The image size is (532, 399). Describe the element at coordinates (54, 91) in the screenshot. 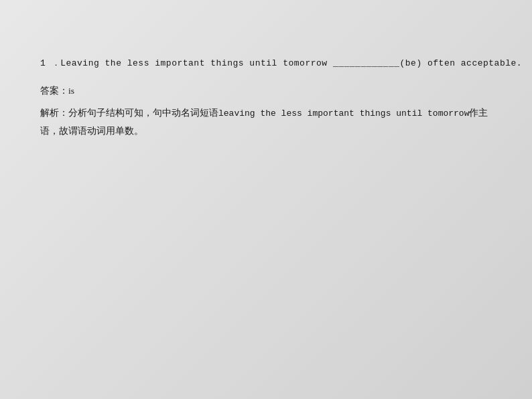

I see `answer-label: 答案：` at that location.